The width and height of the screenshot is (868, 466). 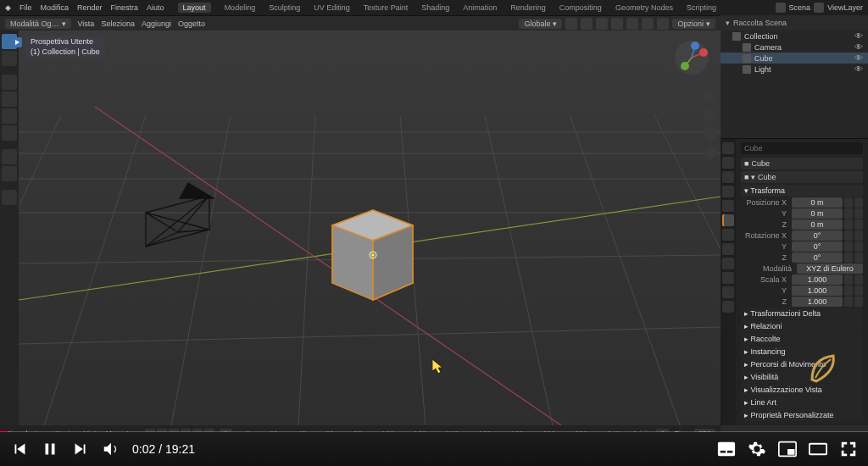 What do you see at coordinates (757, 449) in the screenshot?
I see `settings-button` at bounding box center [757, 449].